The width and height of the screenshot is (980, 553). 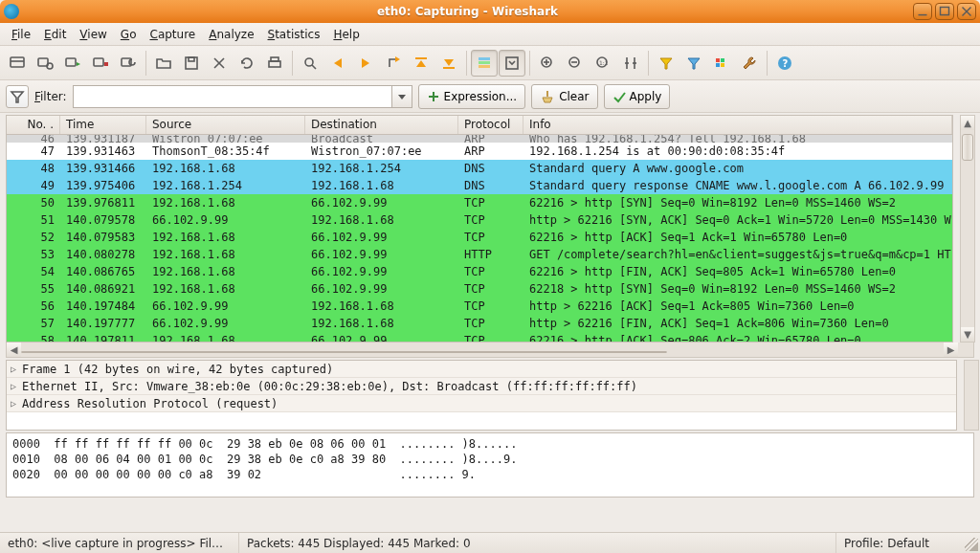 I want to click on menu-analyze: Analyze, so click(x=232, y=34).